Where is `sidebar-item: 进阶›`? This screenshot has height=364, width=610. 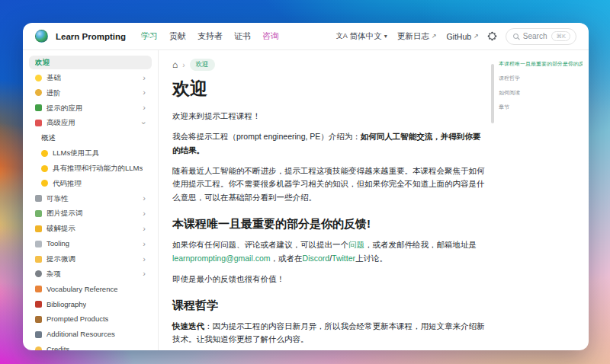 sidebar-item: 进阶› is located at coordinates (90, 93).